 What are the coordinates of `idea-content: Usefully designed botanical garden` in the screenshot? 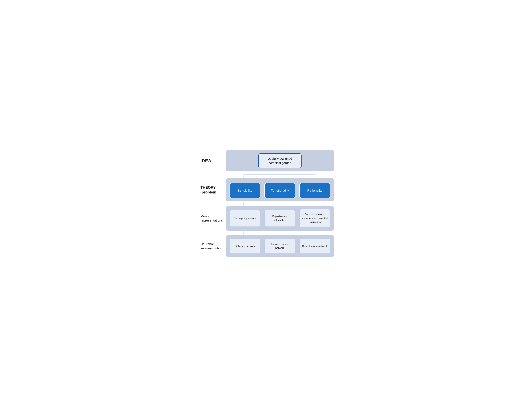 It's located at (280, 161).